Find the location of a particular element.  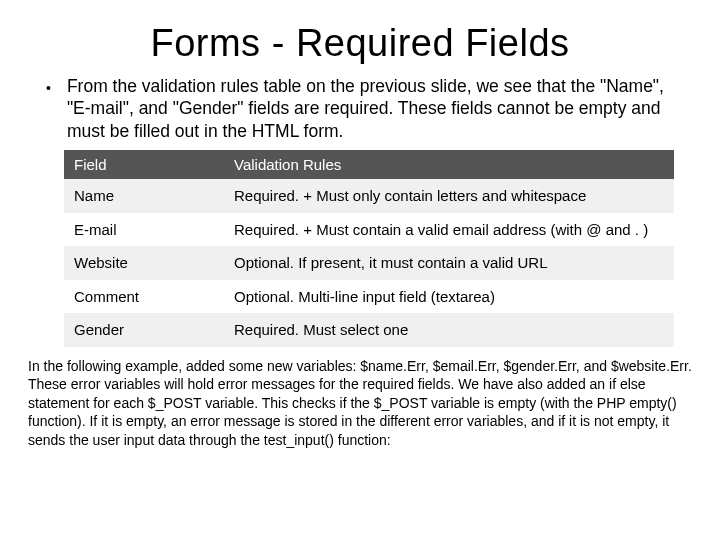

cell-rules: Required. + Must contain a valid email a… is located at coordinates (449, 230).